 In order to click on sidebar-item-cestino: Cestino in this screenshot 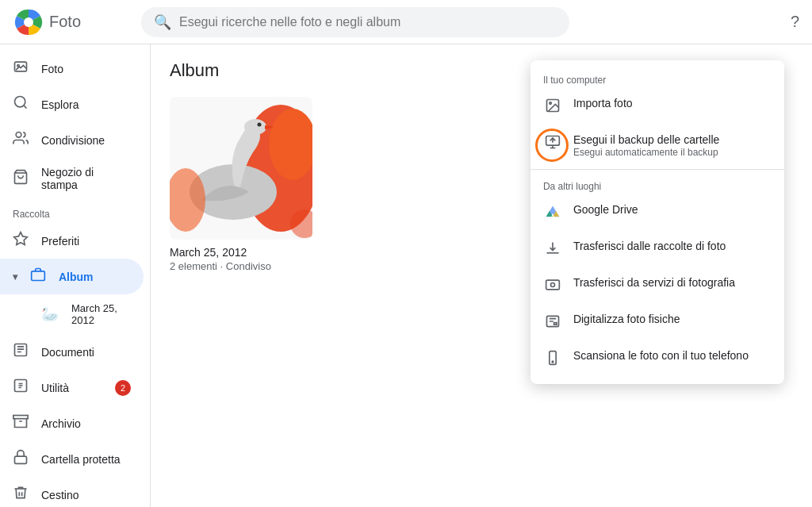, I will do `click(71, 492)`.